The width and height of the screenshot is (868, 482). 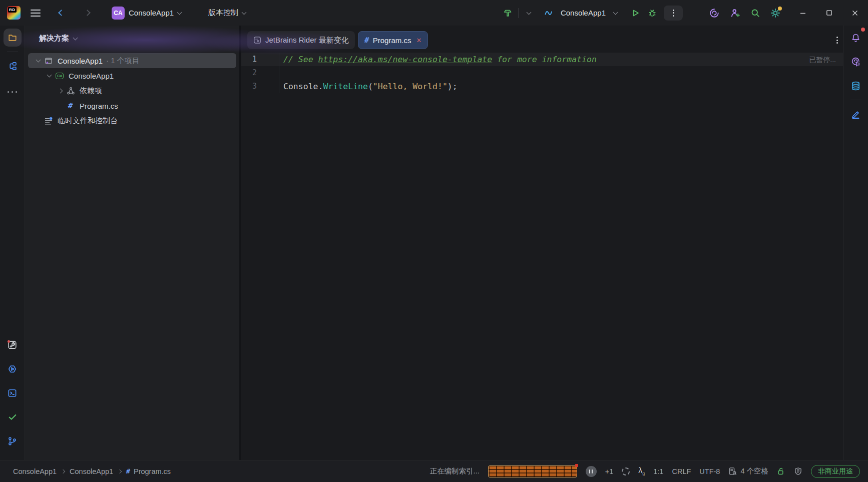 I want to click on scratches-icon, so click(x=49, y=121).